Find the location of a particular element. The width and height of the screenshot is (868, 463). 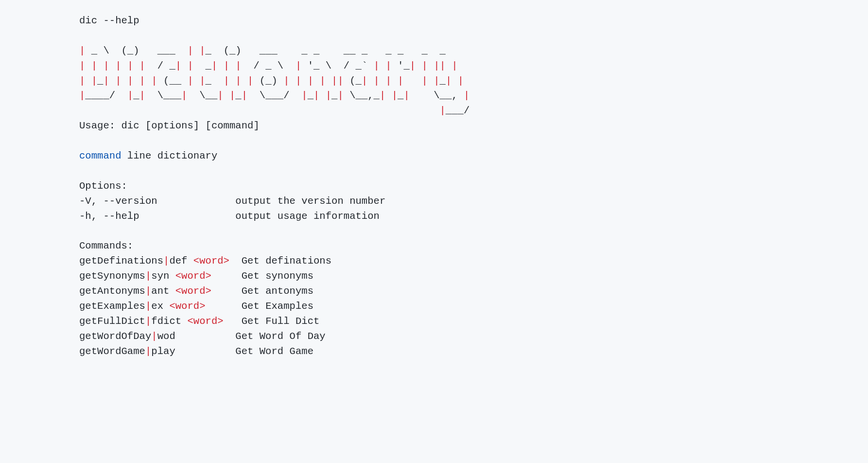

cmd-syn-name: getSynonyms is located at coordinates (112, 276).